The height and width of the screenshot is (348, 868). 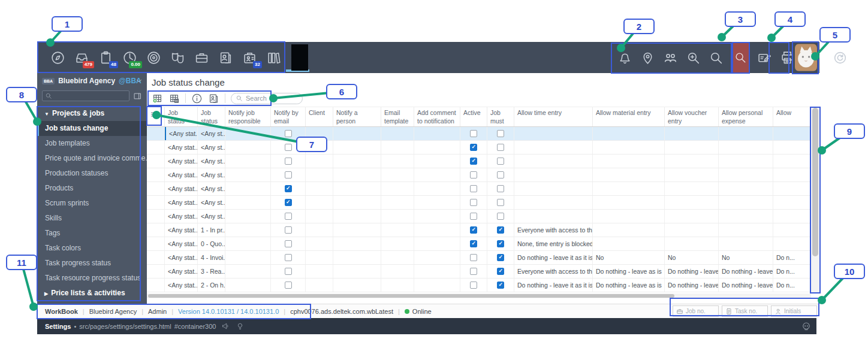 I want to click on time-entry-icon: 0.00, so click(x=129, y=58).